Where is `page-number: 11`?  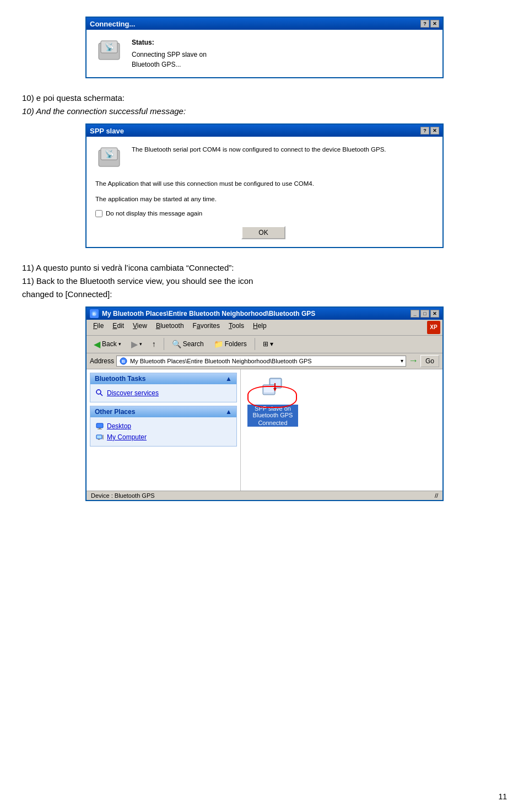 page-number: 11 is located at coordinates (503, 797).